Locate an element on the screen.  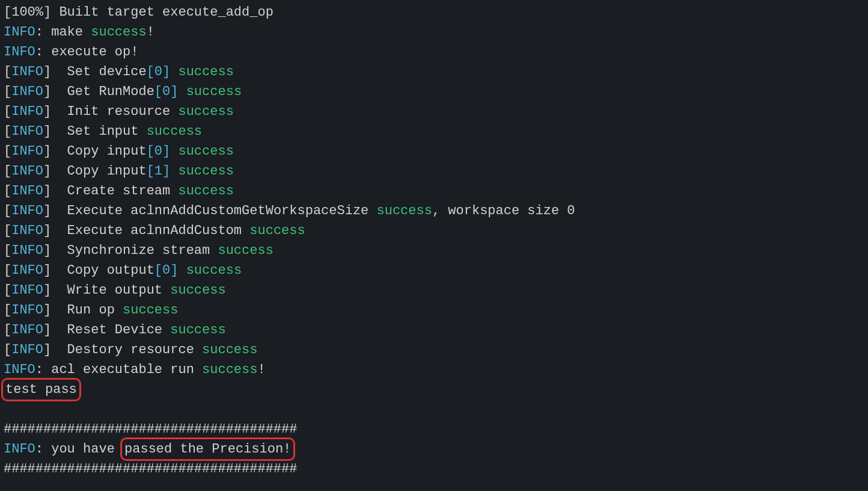
terminal-line: [INFO] Copy input[0] success is located at coordinates (434, 152).